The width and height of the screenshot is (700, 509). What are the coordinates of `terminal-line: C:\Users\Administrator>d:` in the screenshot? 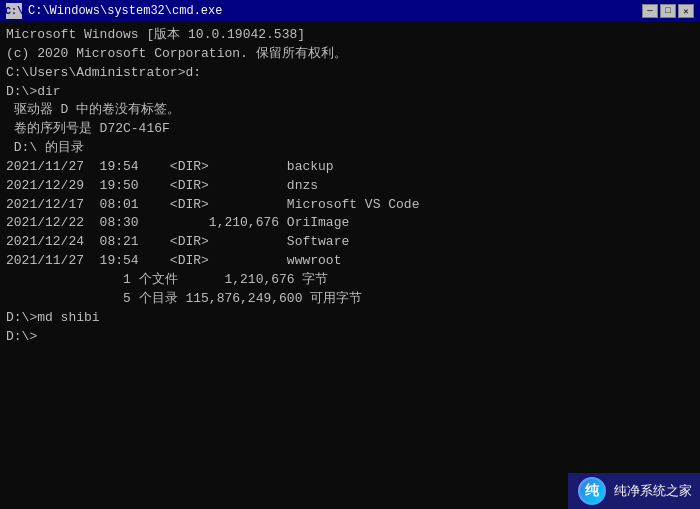 It's located at (350, 74).